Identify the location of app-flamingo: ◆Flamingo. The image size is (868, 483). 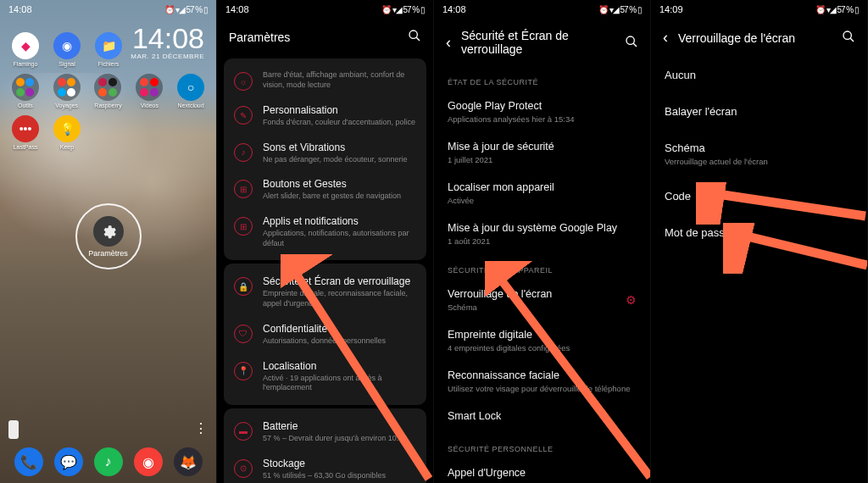
(25, 49).